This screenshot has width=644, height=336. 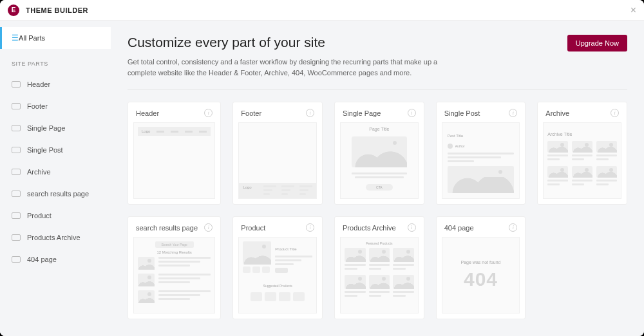 I want to click on sidebar-item-label: Single Page, so click(x=46, y=128).